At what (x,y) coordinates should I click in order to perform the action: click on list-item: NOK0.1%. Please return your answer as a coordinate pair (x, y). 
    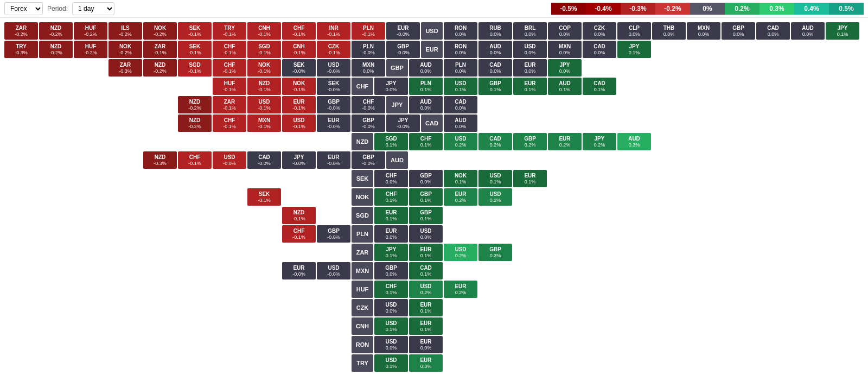
    Looking at the image, I should click on (461, 179).